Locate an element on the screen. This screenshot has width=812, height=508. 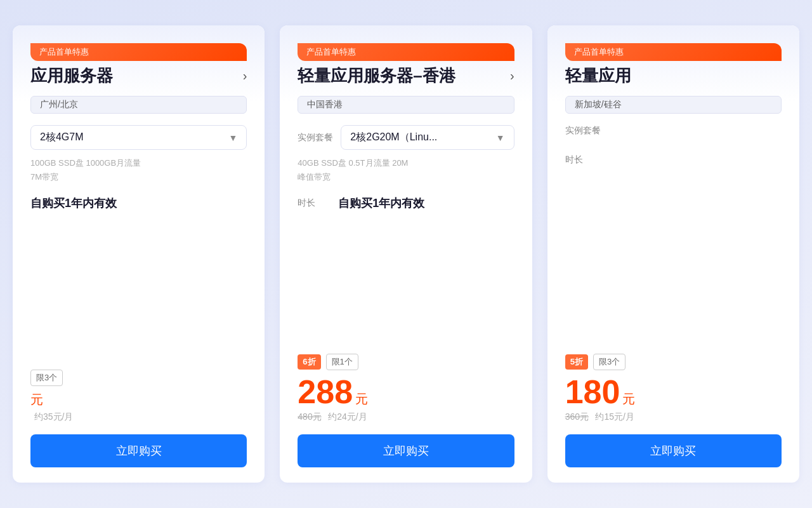
price-number-2: 288 is located at coordinates (325, 392).